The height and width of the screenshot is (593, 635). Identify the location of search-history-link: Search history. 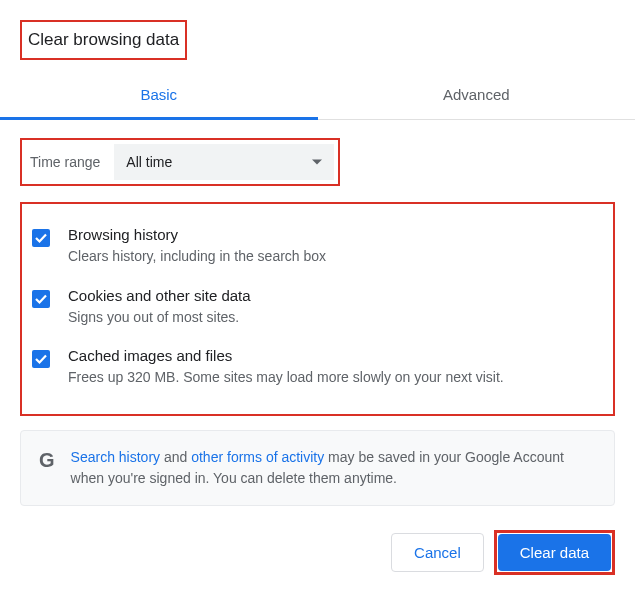
(116, 457).